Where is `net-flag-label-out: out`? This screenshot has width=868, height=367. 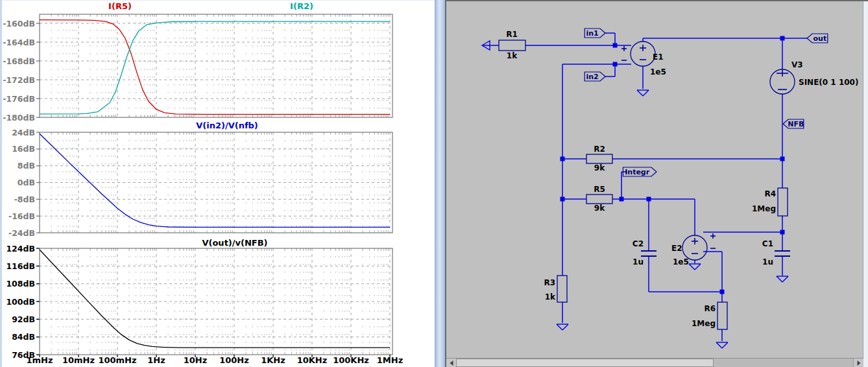
net-flag-label-out: out is located at coordinates (820, 39).